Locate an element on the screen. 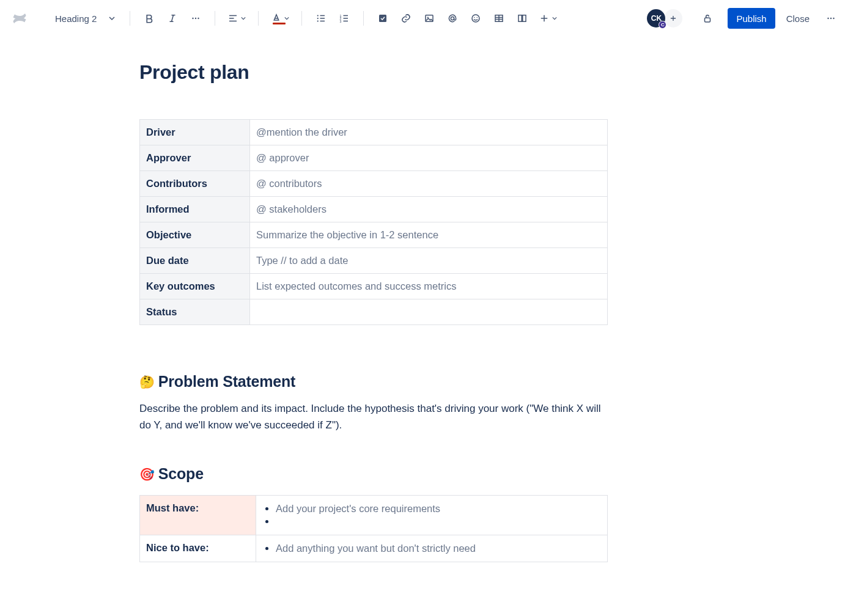 The image size is (856, 616). numbered-list-button: 123 is located at coordinates (344, 18).